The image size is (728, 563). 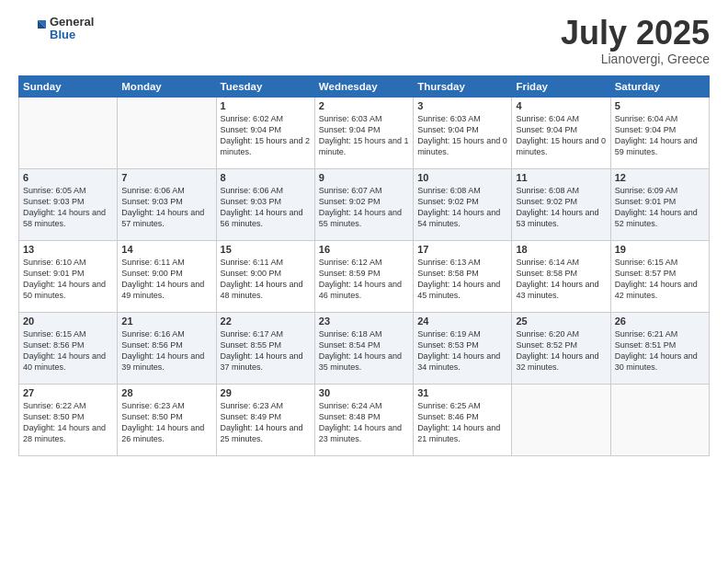 I want to click on calendar-day-cell: 3Sunrise: 6:03 AM Sunset: 9:04 PM Daylig…, so click(x=463, y=132).